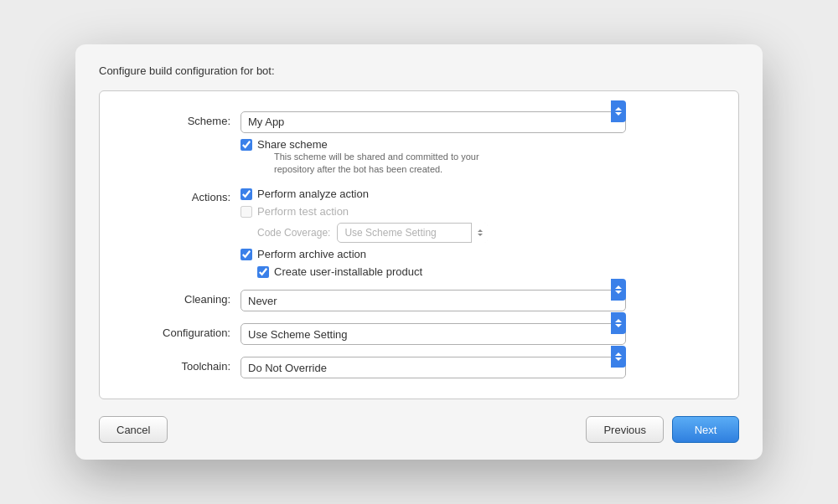 This screenshot has width=838, height=504. What do you see at coordinates (433, 122) in the screenshot?
I see `scheme-select-wrapper: My App` at bounding box center [433, 122].